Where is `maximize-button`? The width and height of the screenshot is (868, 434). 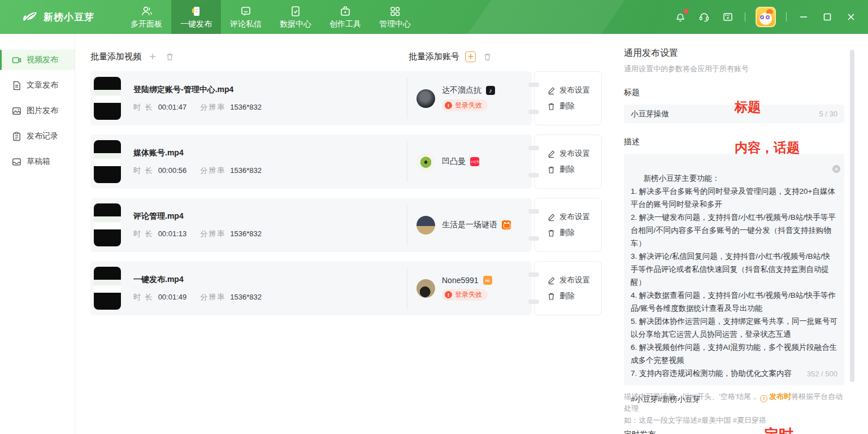 maximize-button is located at coordinates (827, 17).